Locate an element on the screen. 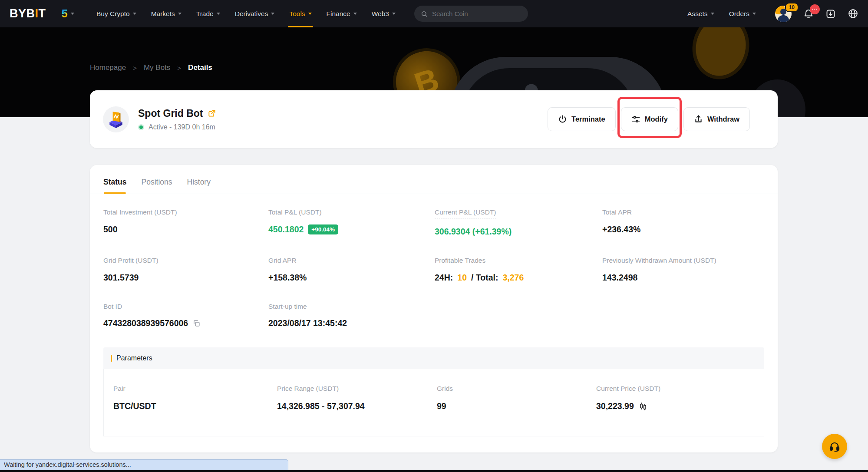  notifications-badge: ... is located at coordinates (815, 10).